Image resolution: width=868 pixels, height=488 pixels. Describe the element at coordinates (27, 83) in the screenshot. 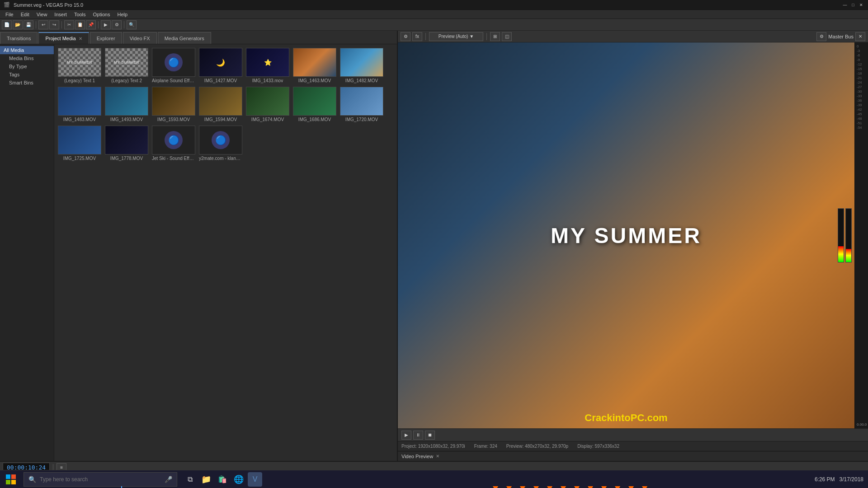

I see `sidebar-item-smart-bins: Smart Bins` at that location.